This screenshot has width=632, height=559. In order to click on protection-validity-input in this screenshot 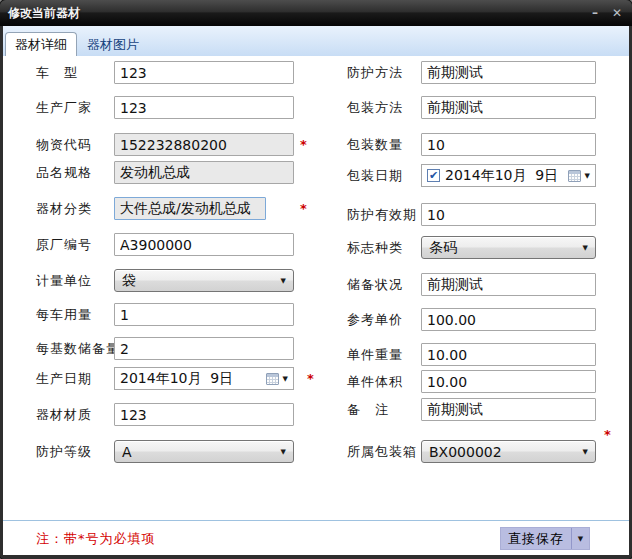, I will do `click(508, 214)`.